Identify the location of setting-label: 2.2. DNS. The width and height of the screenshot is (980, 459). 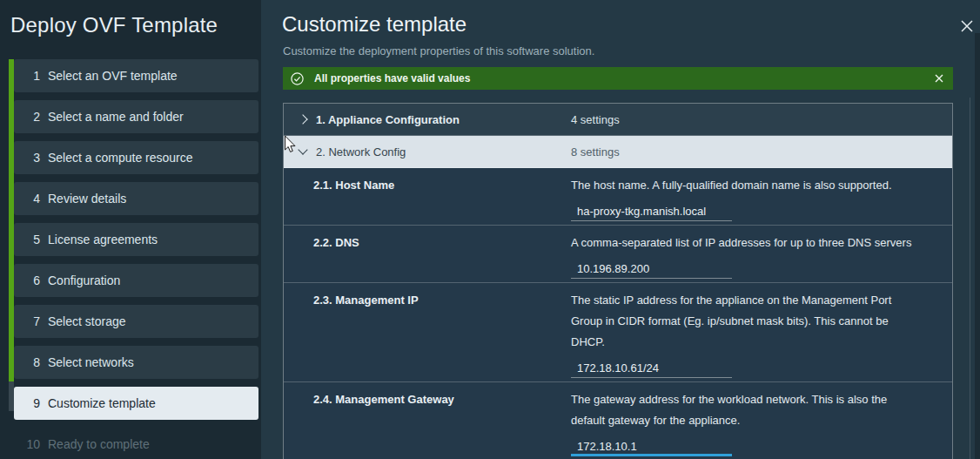
(427, 256).